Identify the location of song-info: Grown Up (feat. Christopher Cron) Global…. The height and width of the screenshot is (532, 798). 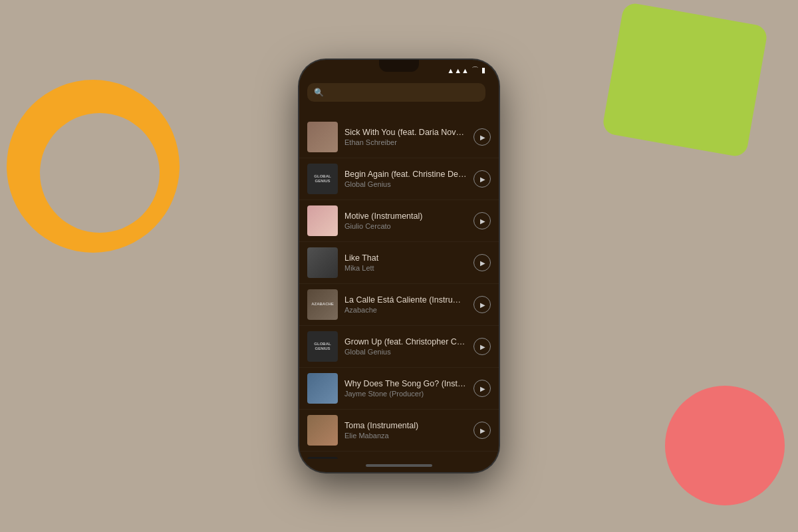
(406, 346).